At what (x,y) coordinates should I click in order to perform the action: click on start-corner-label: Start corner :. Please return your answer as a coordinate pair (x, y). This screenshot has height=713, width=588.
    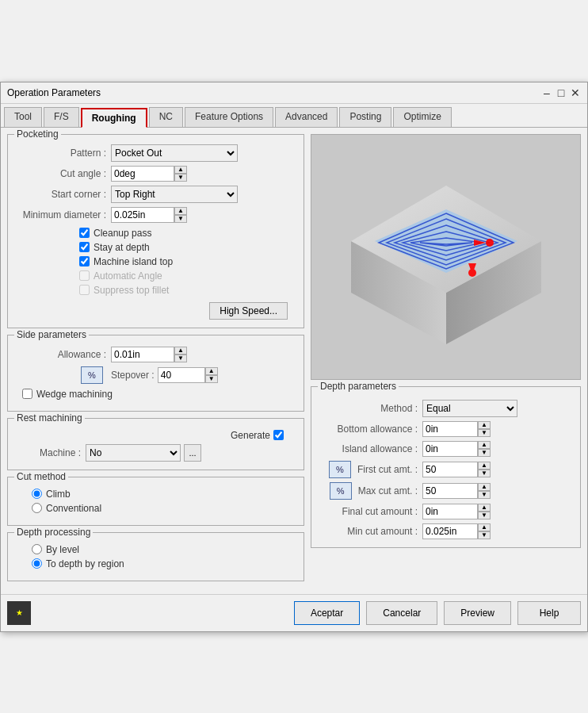
    Looking at the image, I should click on (63, 194).